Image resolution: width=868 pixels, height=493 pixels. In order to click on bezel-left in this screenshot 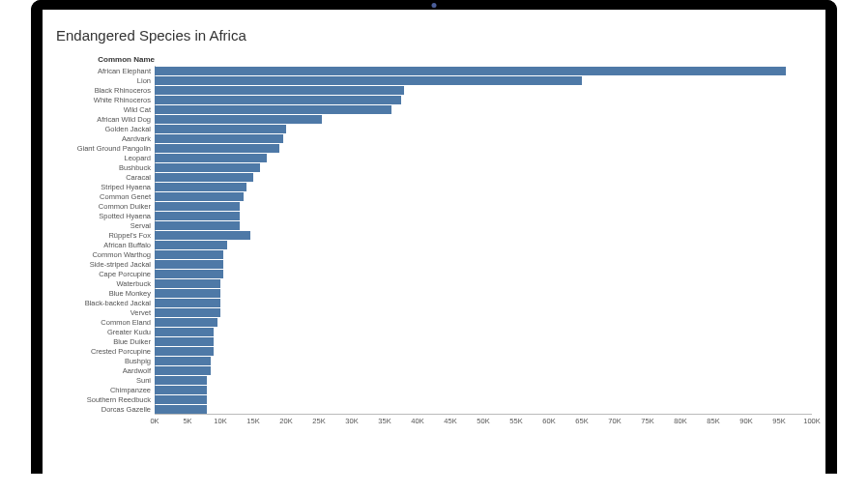, I will do `click(37, 237)`.